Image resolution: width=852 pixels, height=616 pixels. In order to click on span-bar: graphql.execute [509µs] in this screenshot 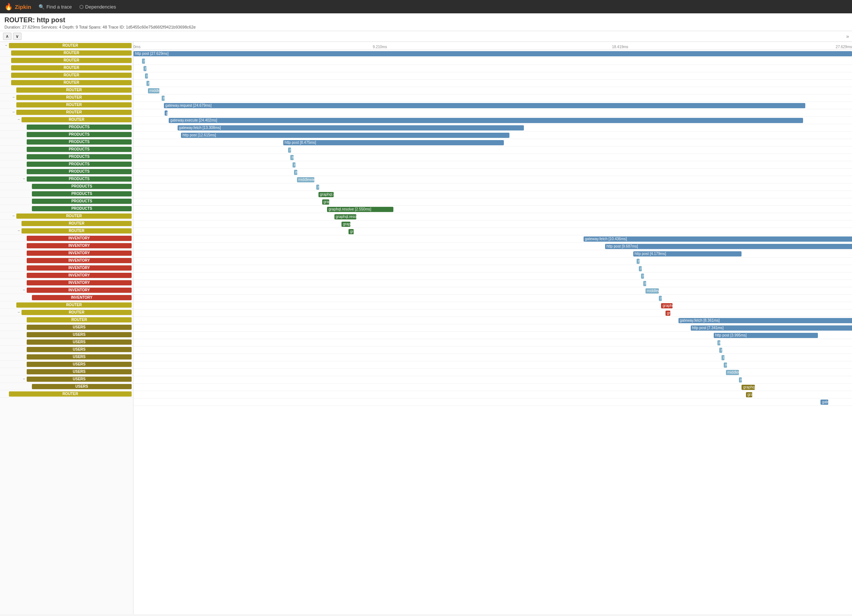, I will do `click(748, 387)`.